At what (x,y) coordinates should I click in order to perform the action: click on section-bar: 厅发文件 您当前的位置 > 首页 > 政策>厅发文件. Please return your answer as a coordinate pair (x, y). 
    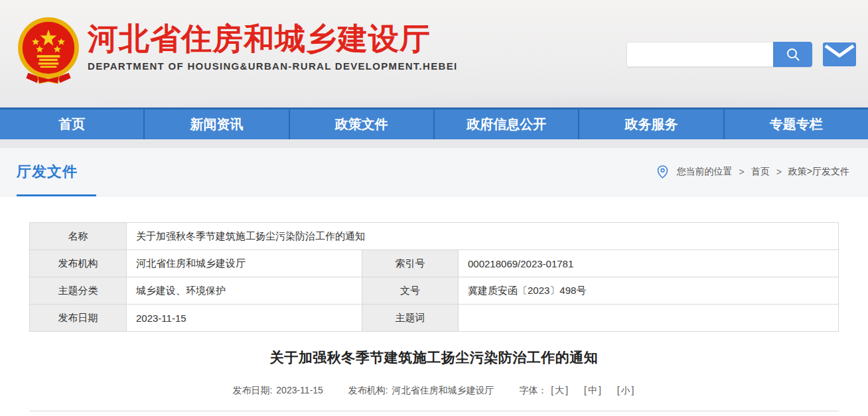
    Looking at the image, I should click on (434, 173).